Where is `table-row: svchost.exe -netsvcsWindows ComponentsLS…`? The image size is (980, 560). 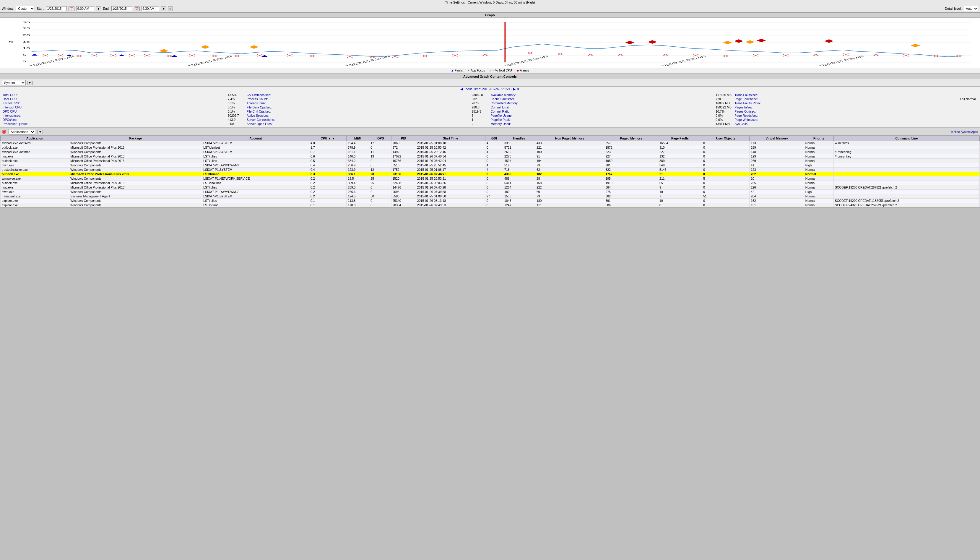
table-row: svchost.exe -netsvcsWindows ComponentsLS… is located at coordinates (490, 143).